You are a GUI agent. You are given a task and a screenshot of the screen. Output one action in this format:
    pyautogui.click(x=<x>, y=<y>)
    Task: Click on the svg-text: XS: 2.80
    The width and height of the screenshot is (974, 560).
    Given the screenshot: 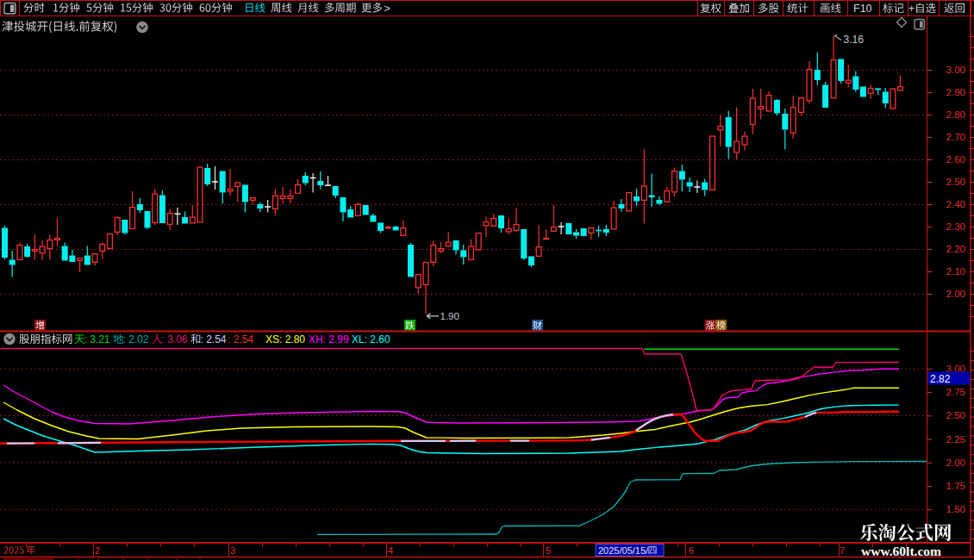 What is the action you would take?
    pyautogui.click(x=285, y=339)
    